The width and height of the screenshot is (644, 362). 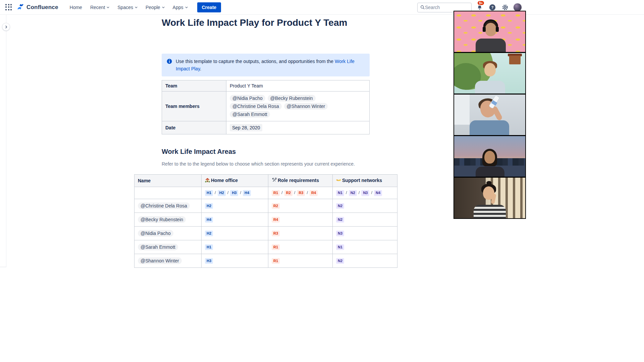 I want to click on column-header-name: Name, so click(x=168, y=181).